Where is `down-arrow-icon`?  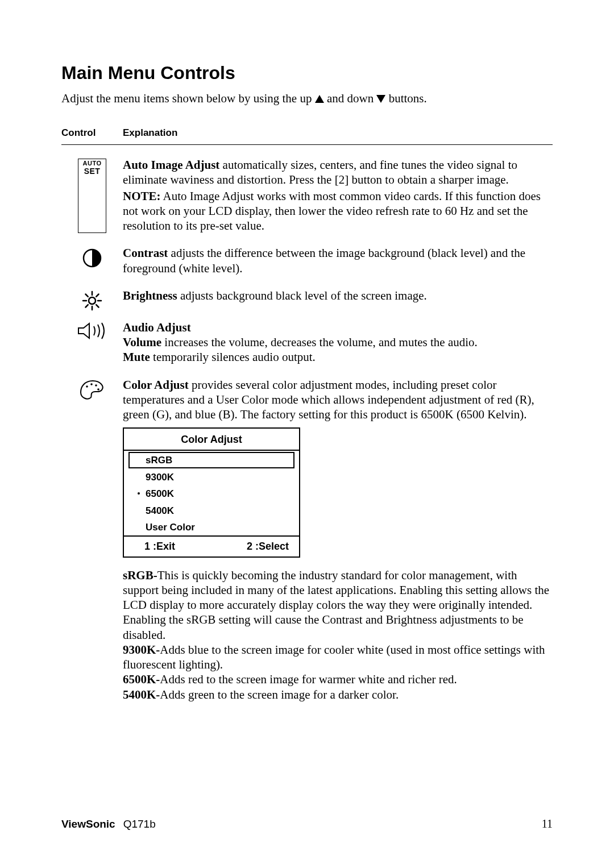
down-arrow-icon is located at coordinates (381, 99).